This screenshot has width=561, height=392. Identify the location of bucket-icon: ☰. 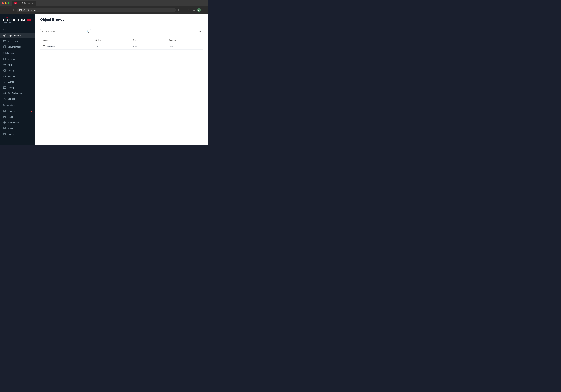
(44, 46).